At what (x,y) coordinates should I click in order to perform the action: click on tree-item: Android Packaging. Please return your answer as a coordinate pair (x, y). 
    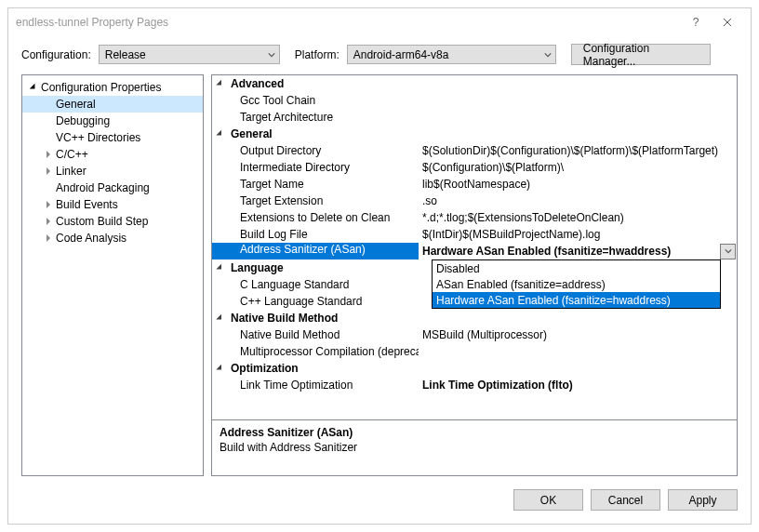
    Looking at the image, I should click on (113, 188).